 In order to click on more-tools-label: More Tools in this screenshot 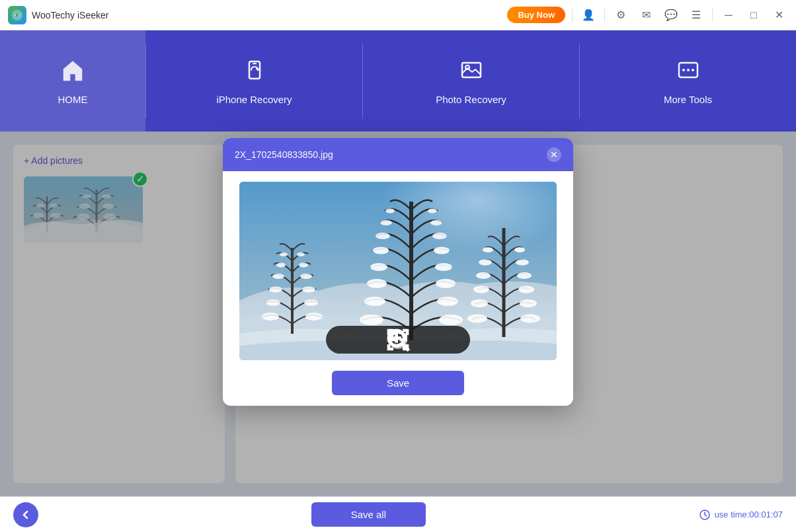, I will do `click(688, 99)`.